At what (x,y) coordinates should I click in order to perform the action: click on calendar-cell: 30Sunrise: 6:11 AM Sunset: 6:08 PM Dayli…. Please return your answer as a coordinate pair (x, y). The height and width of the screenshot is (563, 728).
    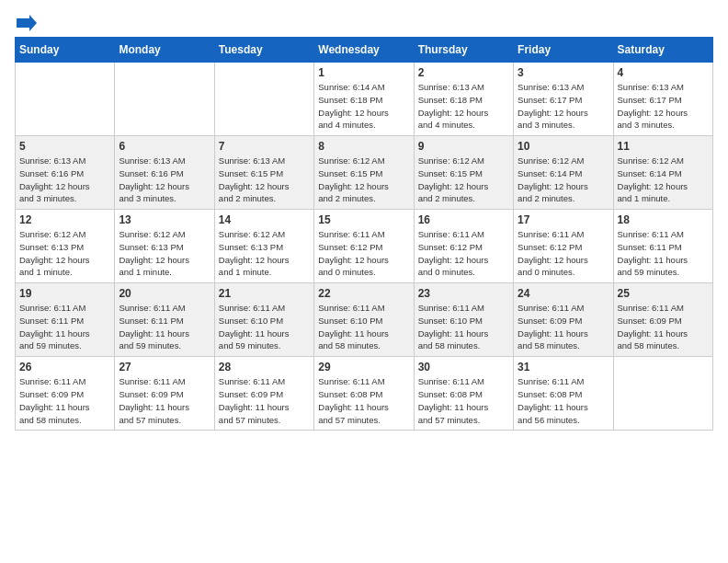
    Looking at the image, I should click on (463, 394).